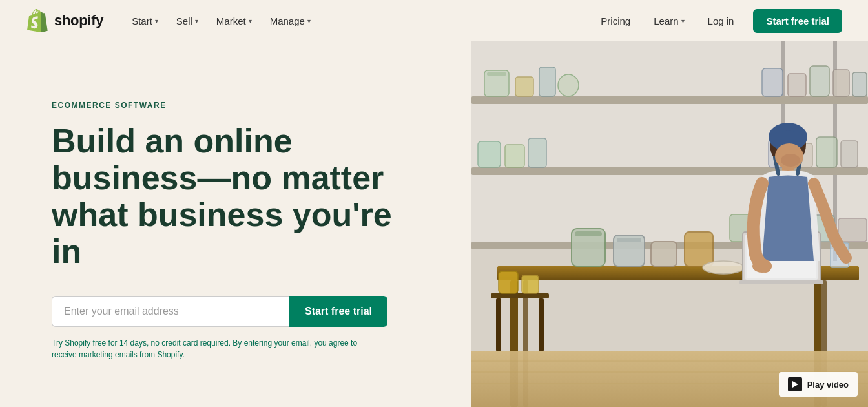 Image resolution: width=868 pixels, height=407 pixels. What do you see at coordinates (358, 21) in the screenshot?
I see `nav-links: Start ▾ Sell ▾ Market ▾ Manage ▾` at bounding box center [358, 21].